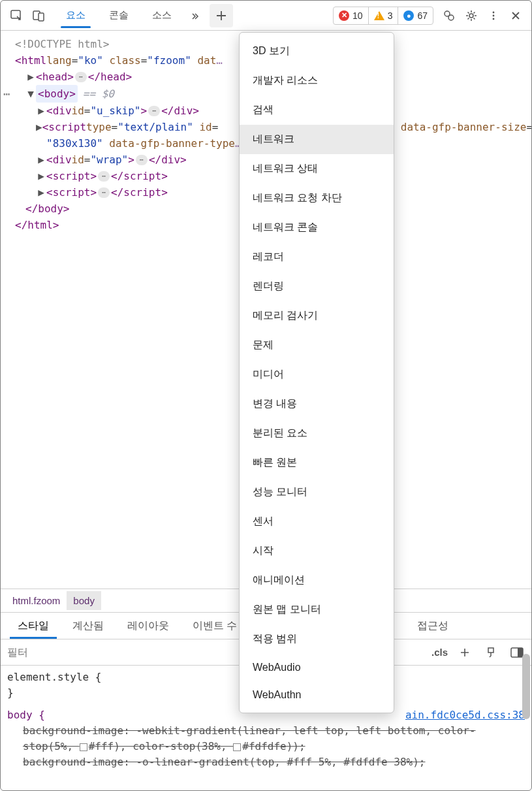  What do you see at coordinates (471, 16) in the screenshot?
I see `settings-gear-icon` at bounding box center [471, 16].